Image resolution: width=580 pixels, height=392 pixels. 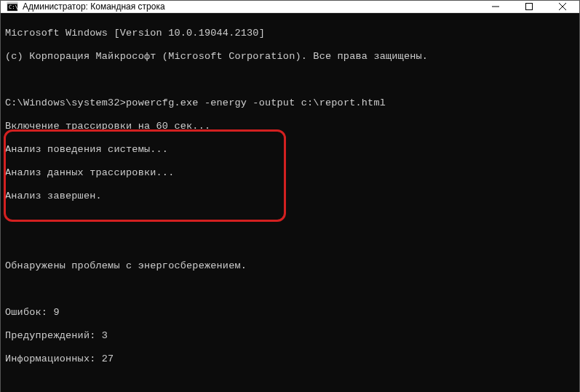 I want to click on cmd-icon: C:\, so click(x=12, y=7).